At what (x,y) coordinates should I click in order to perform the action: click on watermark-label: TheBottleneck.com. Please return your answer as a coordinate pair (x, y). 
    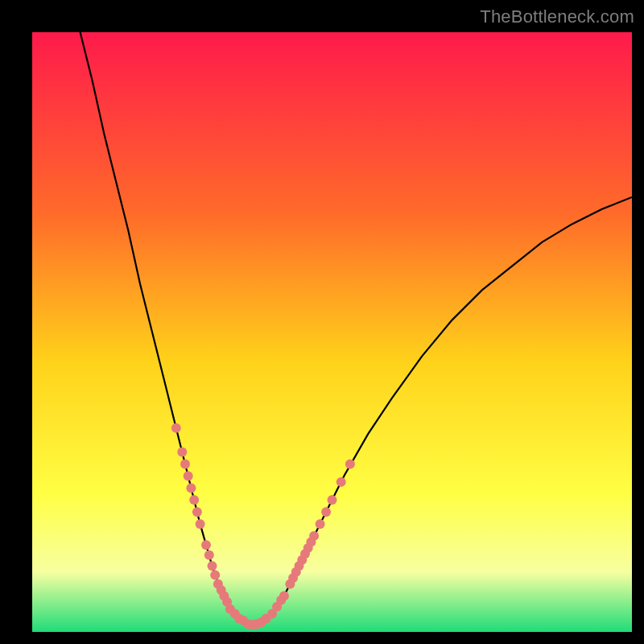
    Looking at the image, I should click on (557, 17).